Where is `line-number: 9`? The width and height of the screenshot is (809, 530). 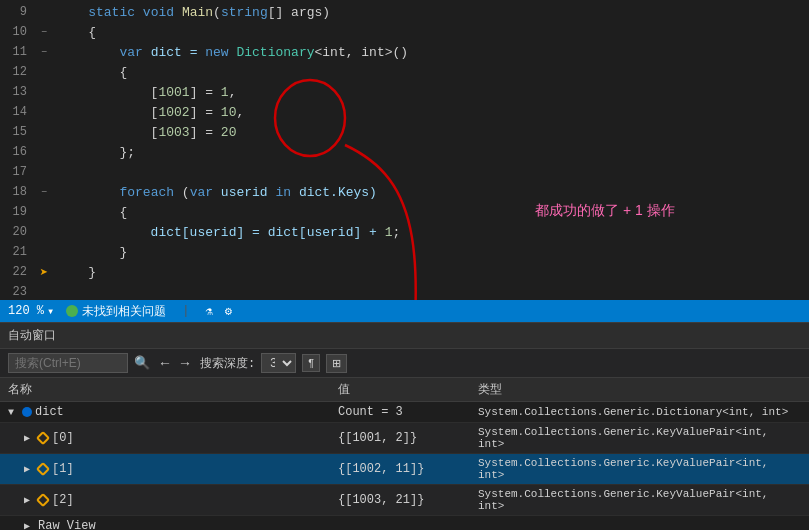
line-number: 9 is located at coordinates (18, 12).